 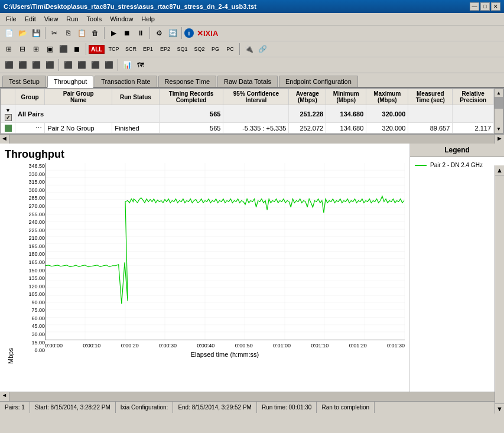 I want to click on tb3-btn1: ⬛, so click(x=9, y=65).